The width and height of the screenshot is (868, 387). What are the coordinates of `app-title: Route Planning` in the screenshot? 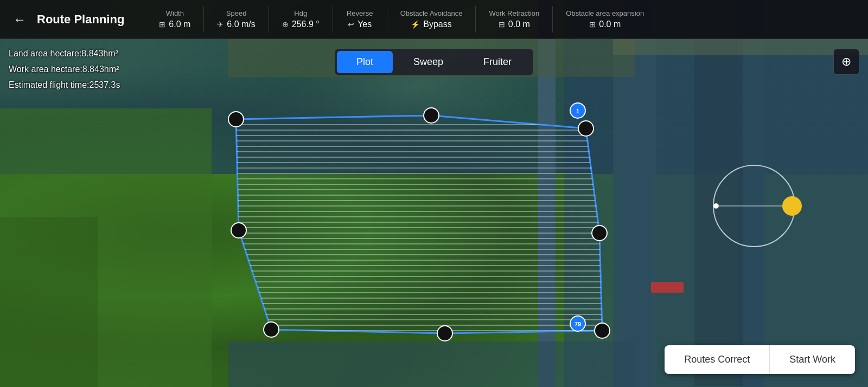 It's located at (80, 20).